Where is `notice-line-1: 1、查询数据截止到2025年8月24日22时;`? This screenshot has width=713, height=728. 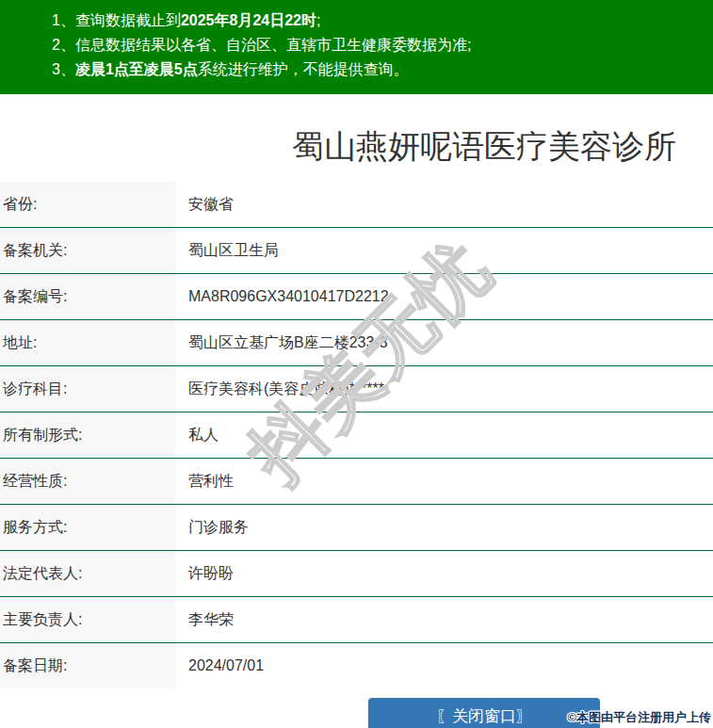 notice-line-1: 1、查询数据截止到2025年8月24日22时; is located at coordinates (378, 21).